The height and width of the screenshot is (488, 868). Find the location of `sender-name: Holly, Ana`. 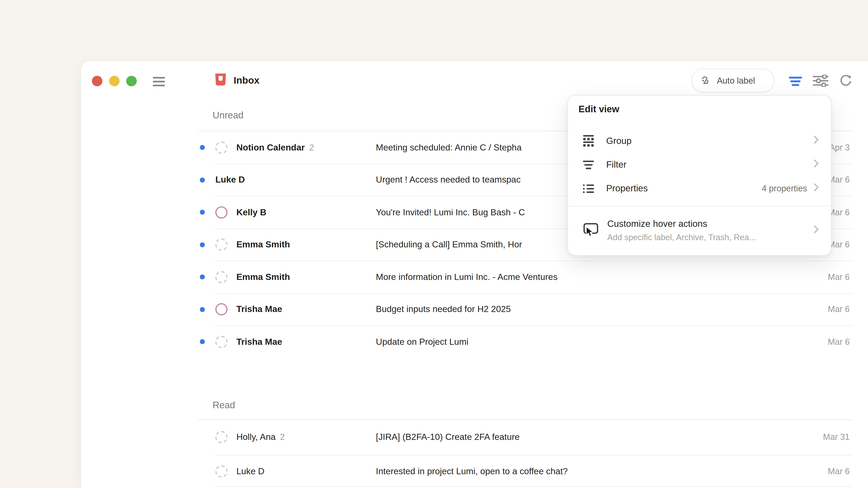

sender-name: Holly, Ana is located at coordinates (256, 437).